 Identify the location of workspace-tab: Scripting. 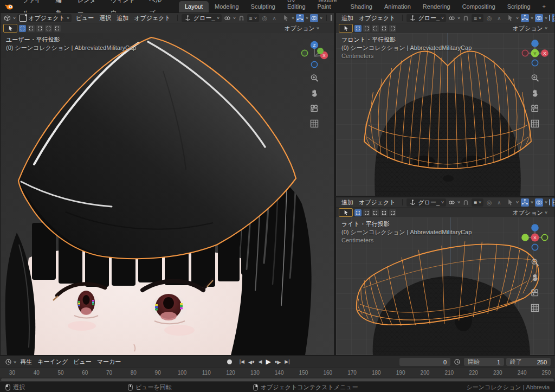
(519, 7).